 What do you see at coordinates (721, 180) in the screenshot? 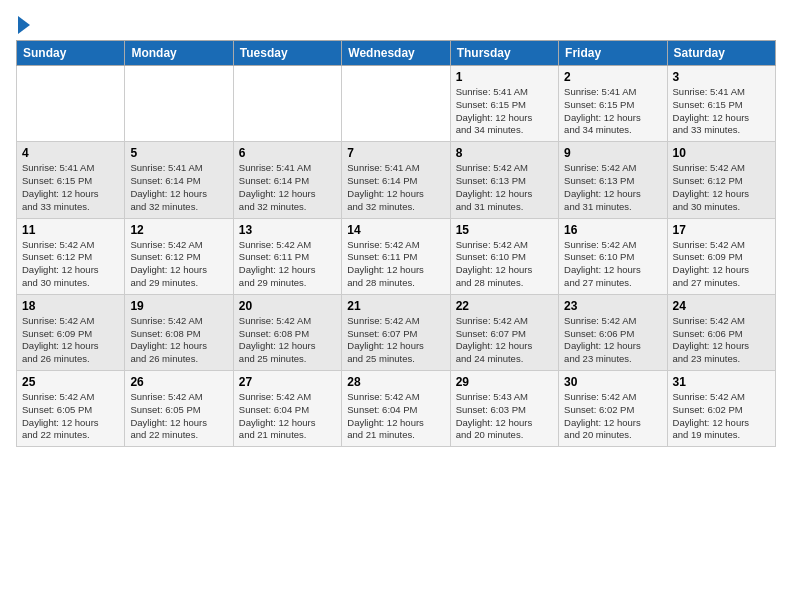
I see `calendar-cell: 10Sunrise: 5:42 AM Sunset: 6:12 PM Dayli…` at bounding box center [721, 180].